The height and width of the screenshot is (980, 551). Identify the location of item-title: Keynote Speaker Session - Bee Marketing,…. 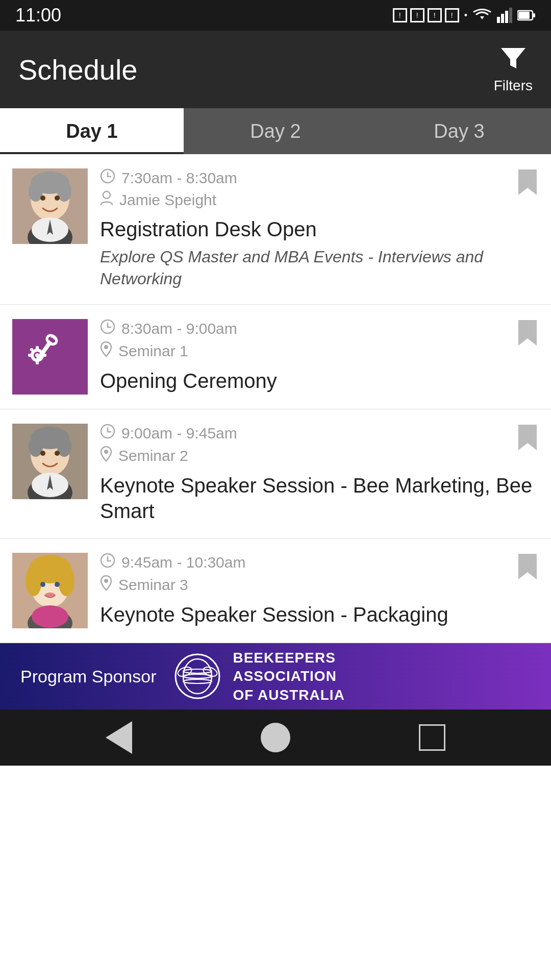
(319, 498).